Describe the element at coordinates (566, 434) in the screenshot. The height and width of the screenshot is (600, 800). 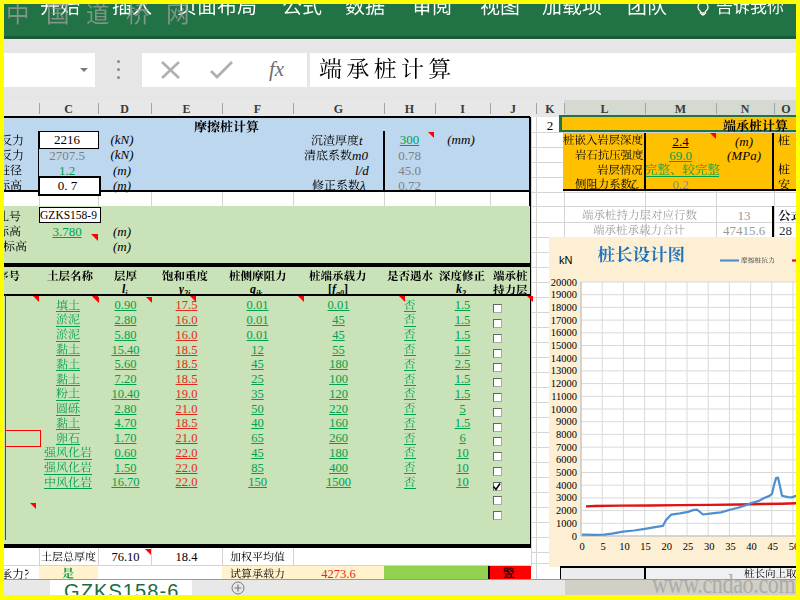
I see `svg-text: 8000` at that location.